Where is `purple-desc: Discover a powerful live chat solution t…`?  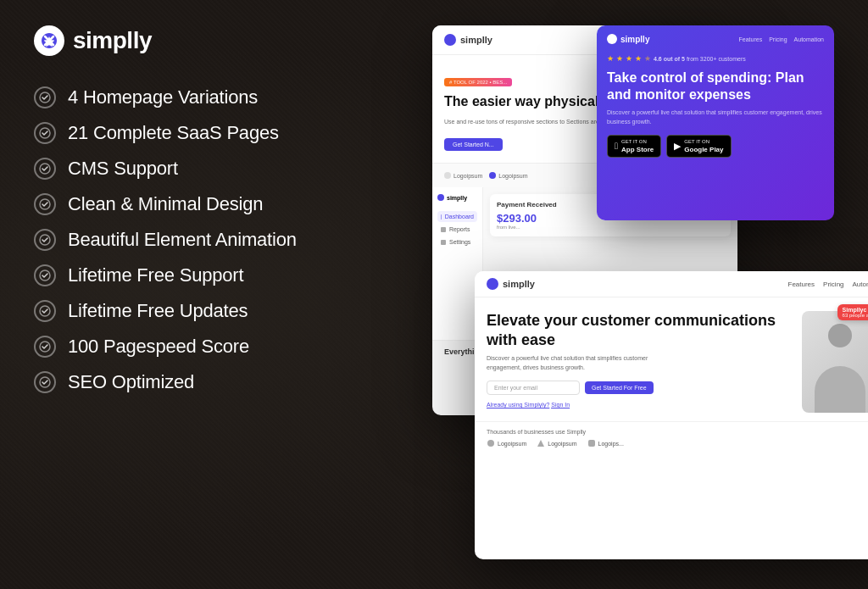
purple-desc: Discover a powerful live chat solution t… is located at coordinates (715, 117).